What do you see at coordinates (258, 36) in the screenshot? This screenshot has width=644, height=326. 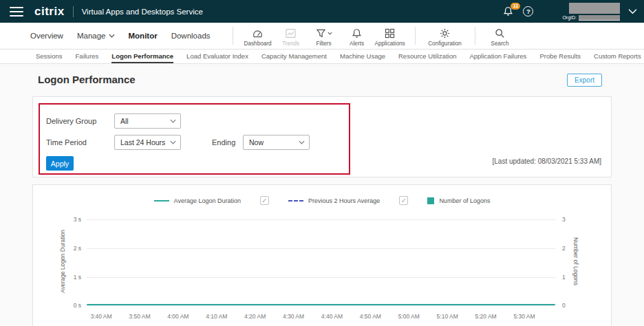 I see `tool-dashboard-button: Dashboard` at bounding box center [258, 36].